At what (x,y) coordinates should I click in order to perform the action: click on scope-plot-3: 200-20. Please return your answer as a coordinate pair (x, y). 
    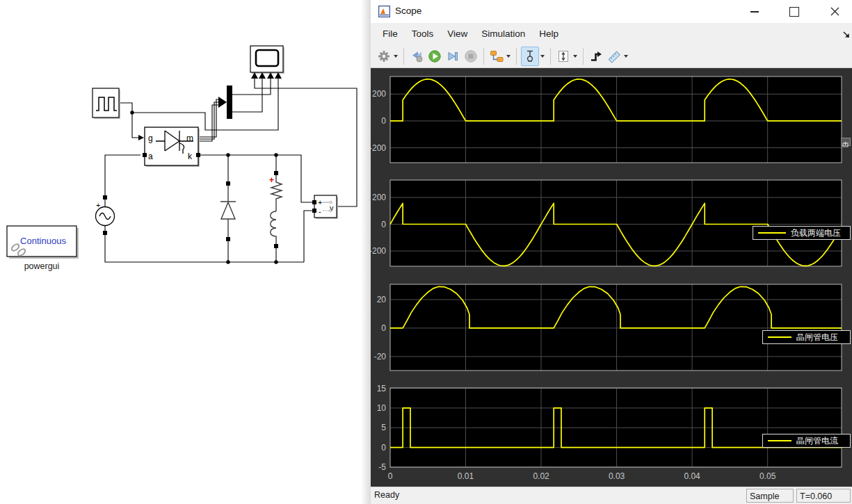
    Looking at the image, I should click on (608, 327).